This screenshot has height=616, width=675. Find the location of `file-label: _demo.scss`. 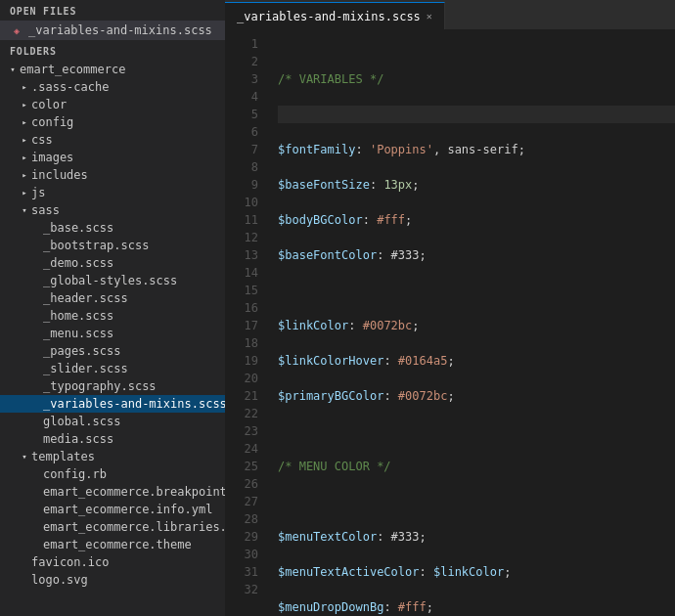

file-label: _demo.scss is located at coordinates (78, 263).